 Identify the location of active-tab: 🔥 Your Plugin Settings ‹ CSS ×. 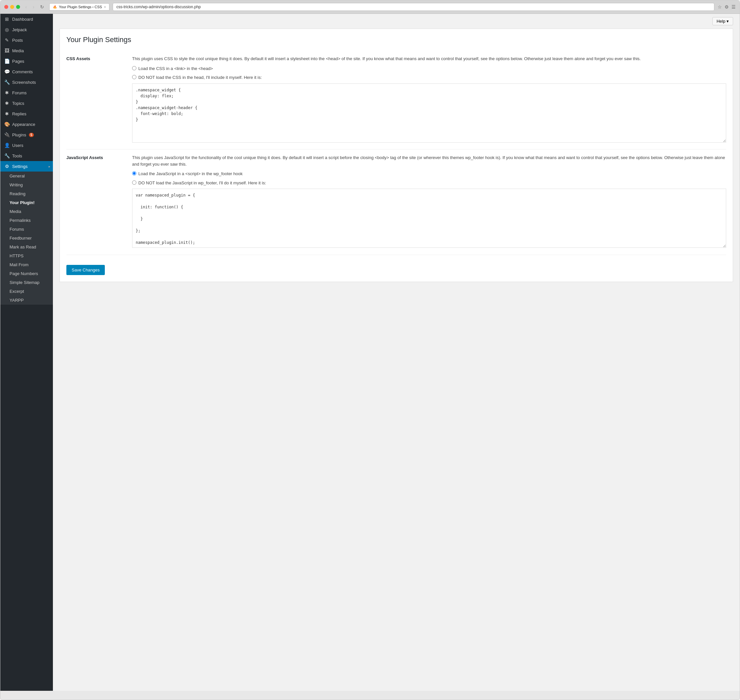
(79, 7).